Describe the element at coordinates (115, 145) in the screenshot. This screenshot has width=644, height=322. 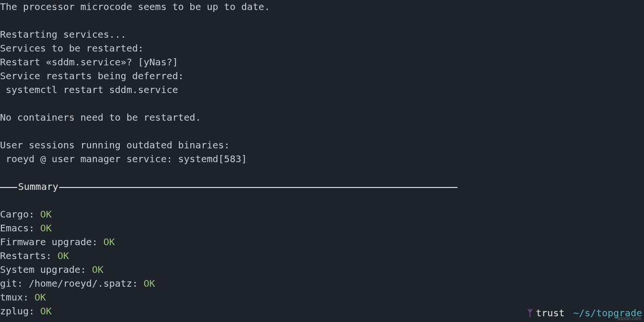
I see `output-line: User sessions running outdated binaries:` at that location.